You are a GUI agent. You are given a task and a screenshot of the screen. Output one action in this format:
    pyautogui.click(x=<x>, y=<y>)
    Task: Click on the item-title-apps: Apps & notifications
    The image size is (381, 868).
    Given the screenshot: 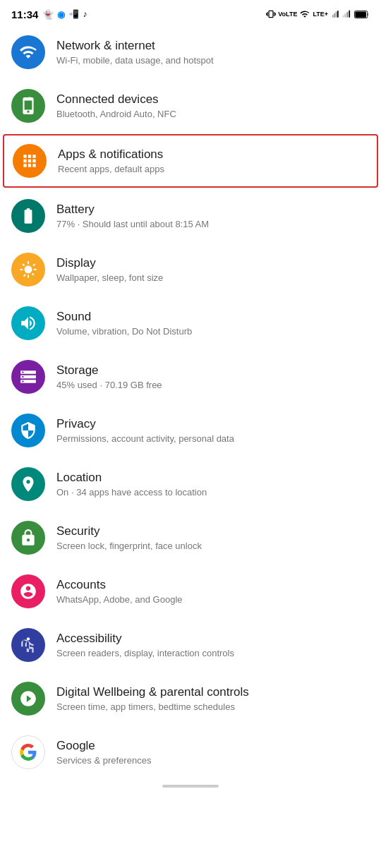 What is the action you would take?
    pyautogui.click(x=213, y=155)
    